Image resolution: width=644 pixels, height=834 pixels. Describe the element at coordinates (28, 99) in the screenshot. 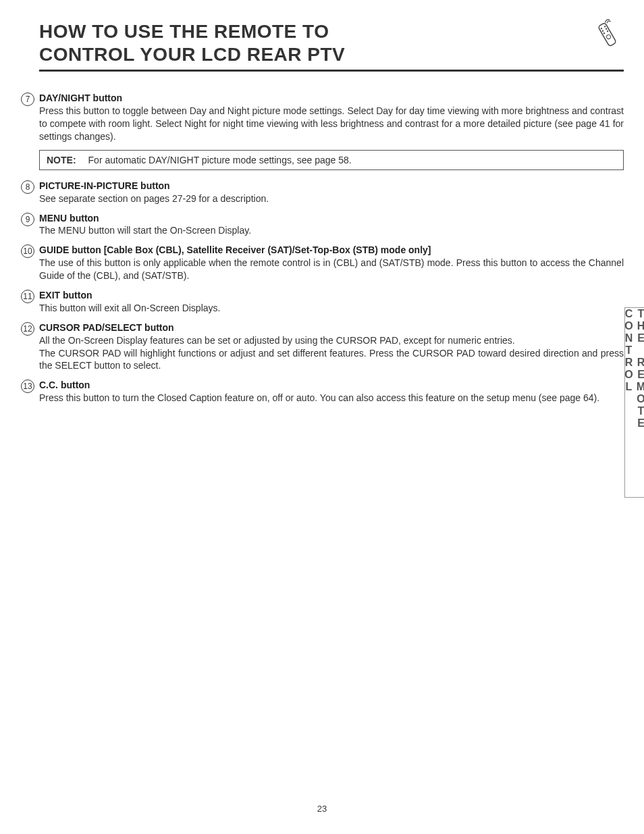

I see `circled-number: 7` at that location.